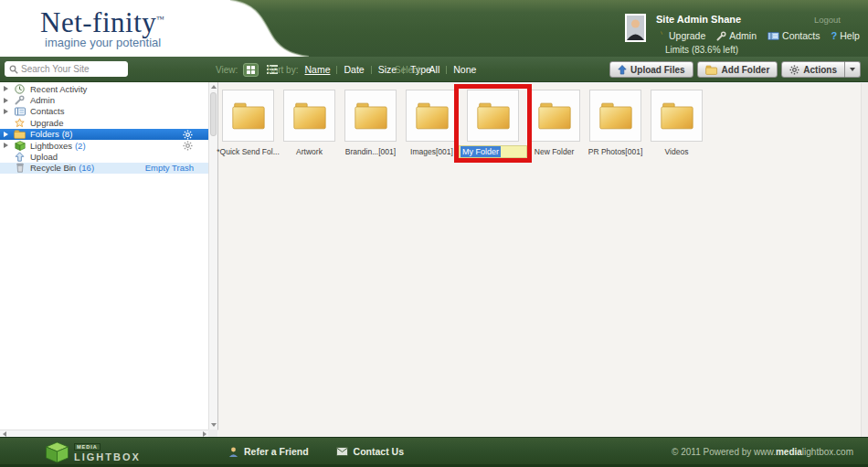  I want to click on wrench-icon, so click(20, 101).